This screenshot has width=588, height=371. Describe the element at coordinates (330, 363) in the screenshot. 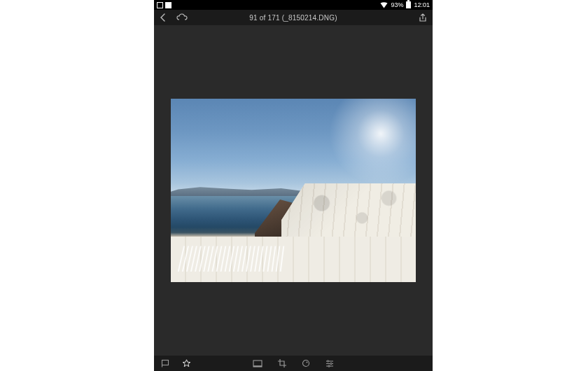

I see `adjust-button` at that location.